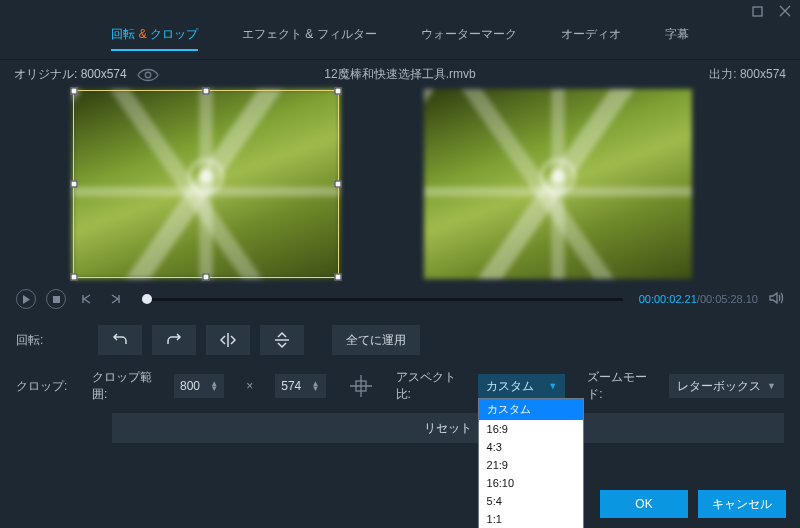  I want to click on aspect-option: 16:9, so click(531, 429).